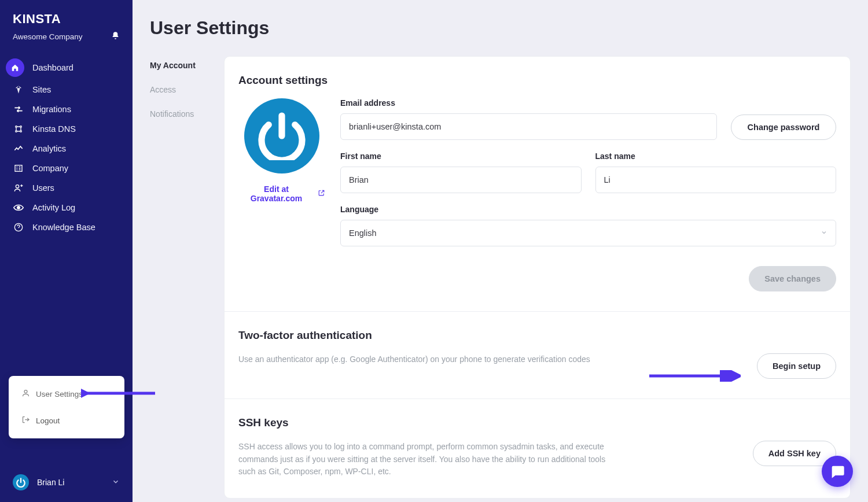 Image resolution: width=868 pixels, height=502 pixels. Describe the element at coordinates (66, 483) in the screenshot. I see `sidebar-user-footer: Brian Li` at that location.